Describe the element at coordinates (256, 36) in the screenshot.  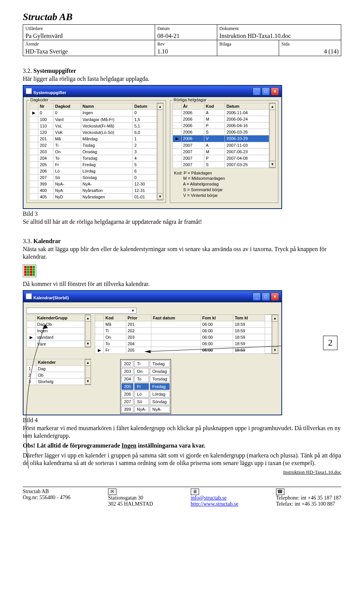
I see `dokument-value: Instruktion HD-Taxa1.10.doc` at that location.